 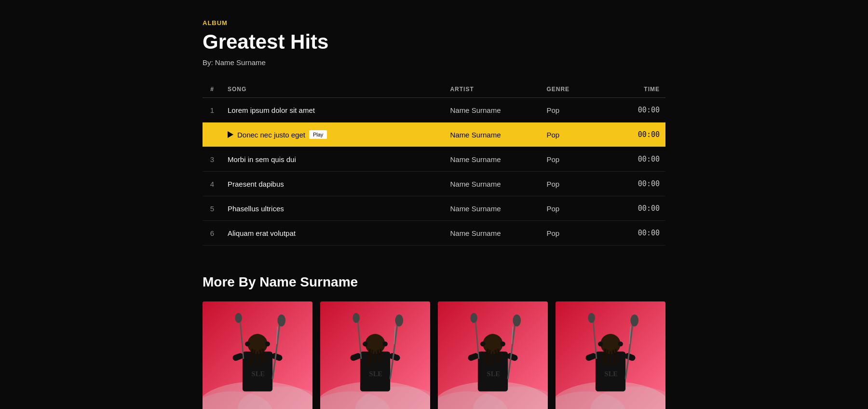 What do you see at coordinates (231, 135) in the screenshot?
I see `play-icon` at bounding box center [231, 135].